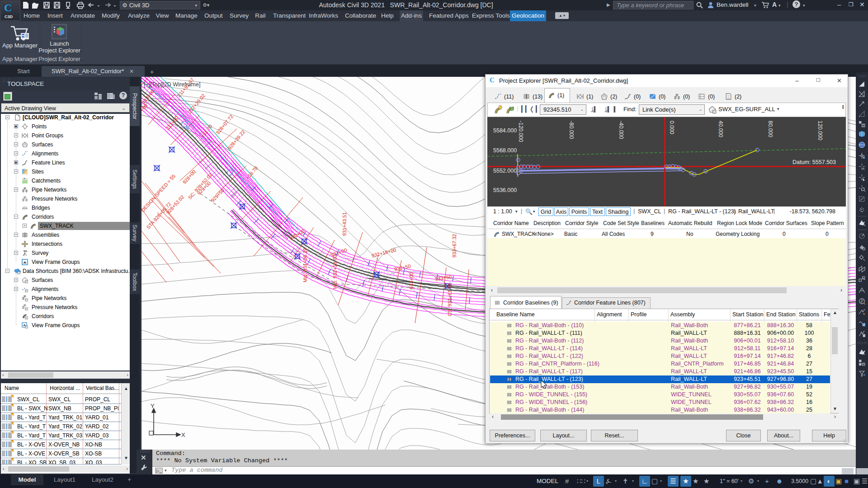 This screenshot has height=488, width=868. I want to click on svg-text: 933+67.32, so click(454, 246).